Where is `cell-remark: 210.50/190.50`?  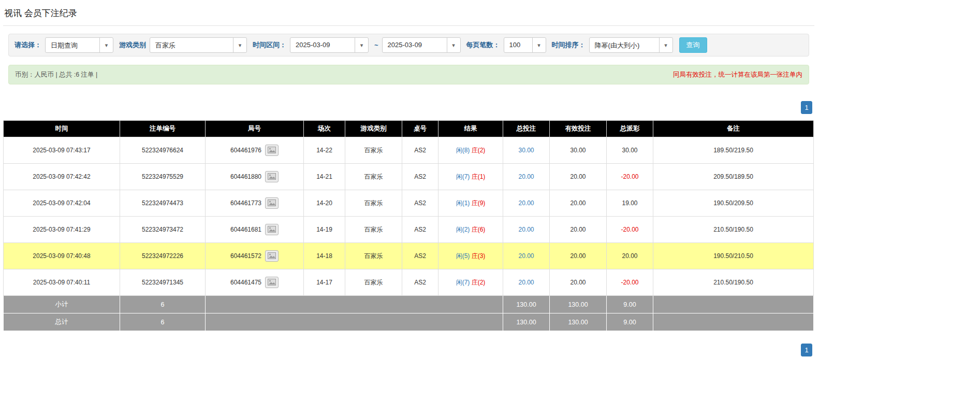 cell-remark: 210.50/190.50 is located at coordinates (734, 230).